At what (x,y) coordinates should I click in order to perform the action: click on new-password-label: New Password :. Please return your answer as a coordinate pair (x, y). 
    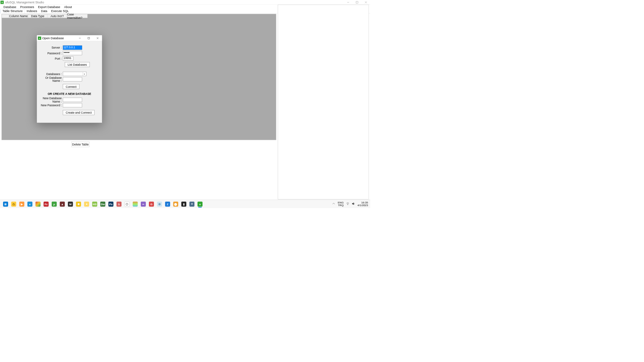
    Looking at the image, I should click on (50, 105).